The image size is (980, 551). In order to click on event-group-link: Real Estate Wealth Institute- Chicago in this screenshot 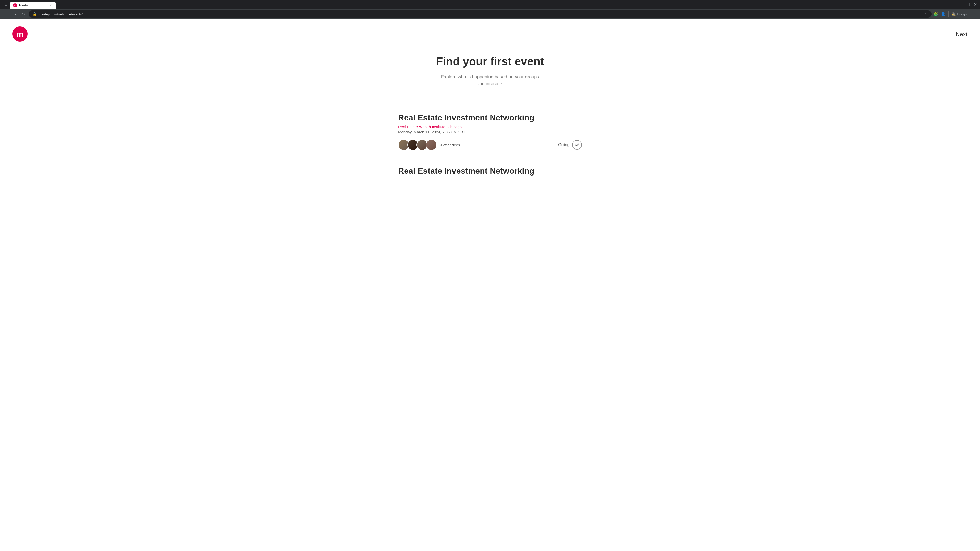, I will do `click(490, 127)`.